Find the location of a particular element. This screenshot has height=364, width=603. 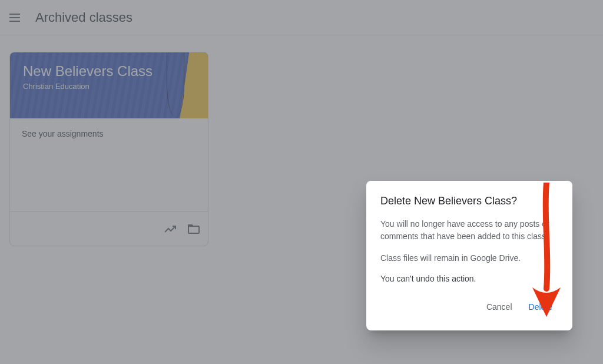

dialog-actions: Cancel Delete is located at coordinates (469, 307).